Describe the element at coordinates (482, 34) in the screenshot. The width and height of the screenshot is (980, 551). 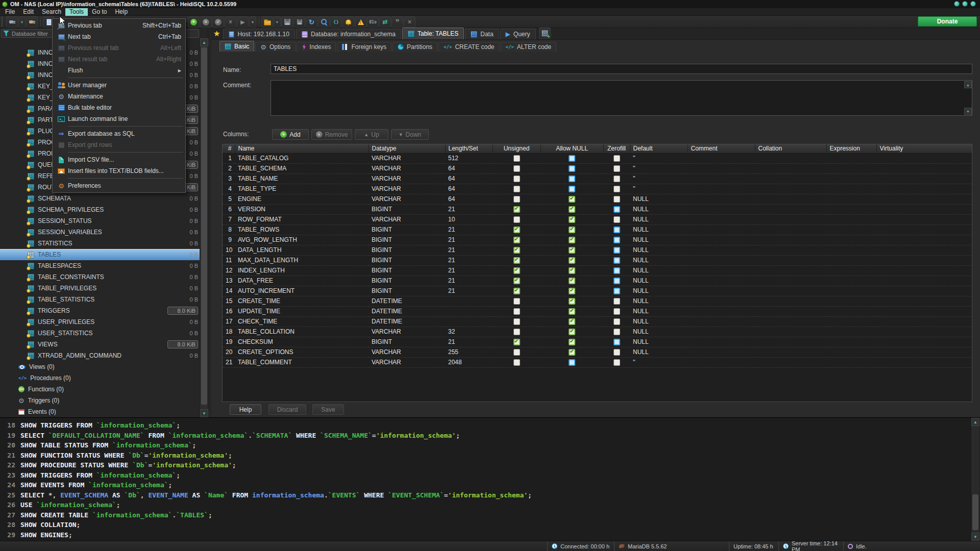
I see `tab-data: Data` at that location.